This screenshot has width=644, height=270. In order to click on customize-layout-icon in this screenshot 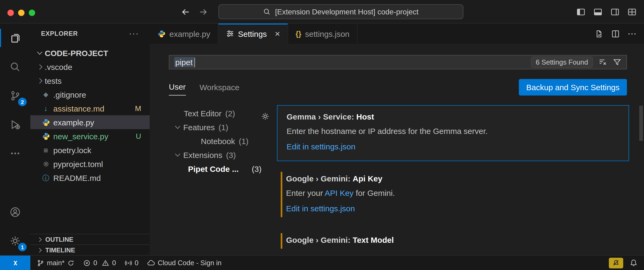, I will do `click(632, 12)`.